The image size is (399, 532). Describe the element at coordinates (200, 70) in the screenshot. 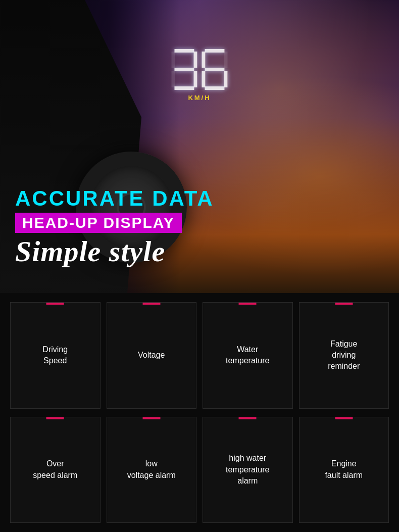

I see `speed-digits` at that location.